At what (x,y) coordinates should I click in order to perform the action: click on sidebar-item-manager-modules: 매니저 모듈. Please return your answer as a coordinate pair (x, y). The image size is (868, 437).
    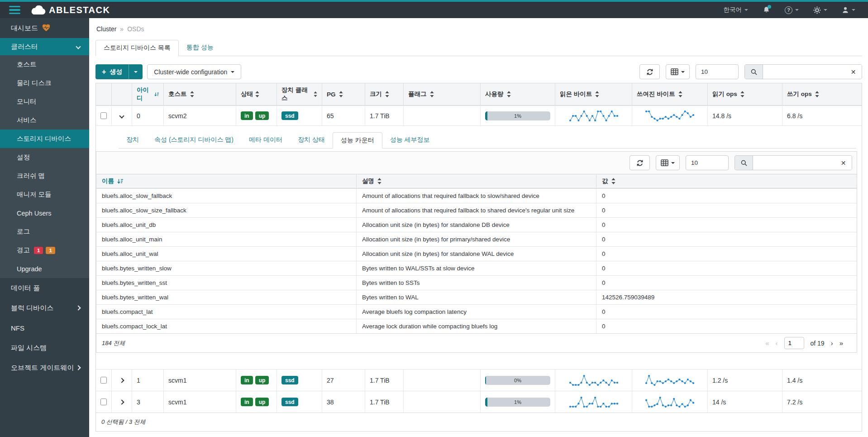
    Looking at the image, I should click on (44, 195).